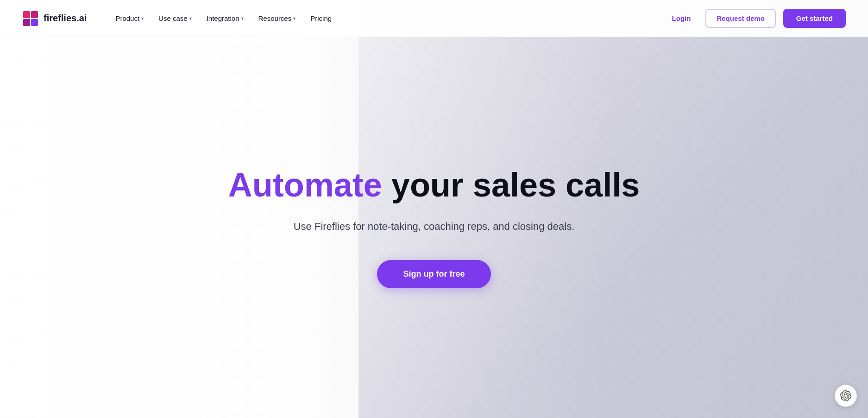 Image resolution: width=868 pixels, height=418 pixels. Describe the element at coordinates (846, 396) in the screenshot. I see `chatgpt-icon` at that location.